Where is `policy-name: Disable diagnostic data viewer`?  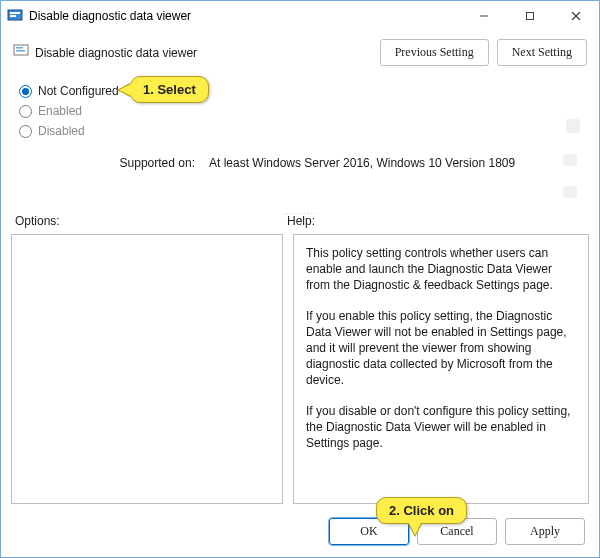 policy-name: Disable diagnostic data viewer is located at coordinates (116, 53).